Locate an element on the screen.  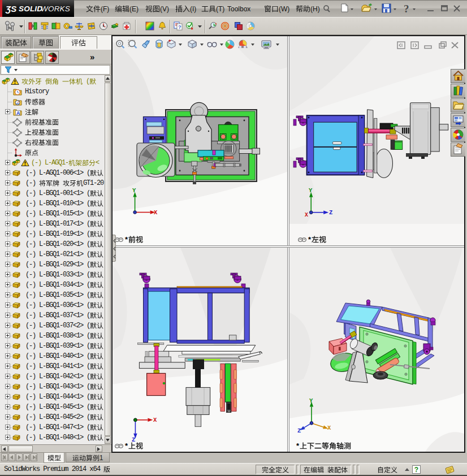
svg-text: SOLID is located at coordinates (31, 9).